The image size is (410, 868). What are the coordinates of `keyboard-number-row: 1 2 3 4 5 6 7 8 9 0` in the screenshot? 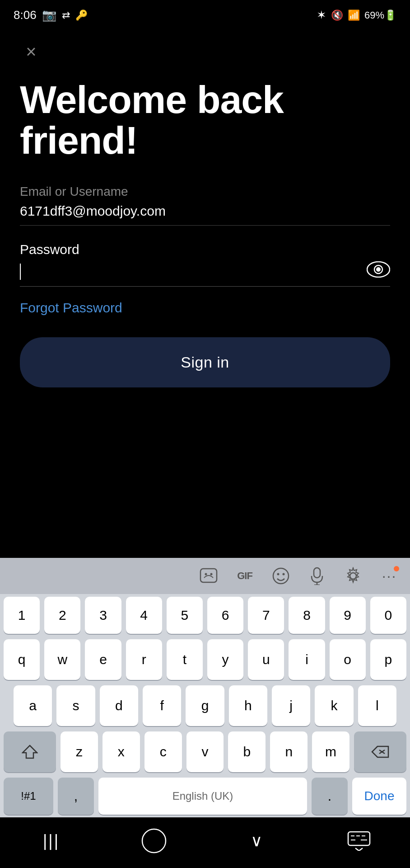 It's located at (205, 615).